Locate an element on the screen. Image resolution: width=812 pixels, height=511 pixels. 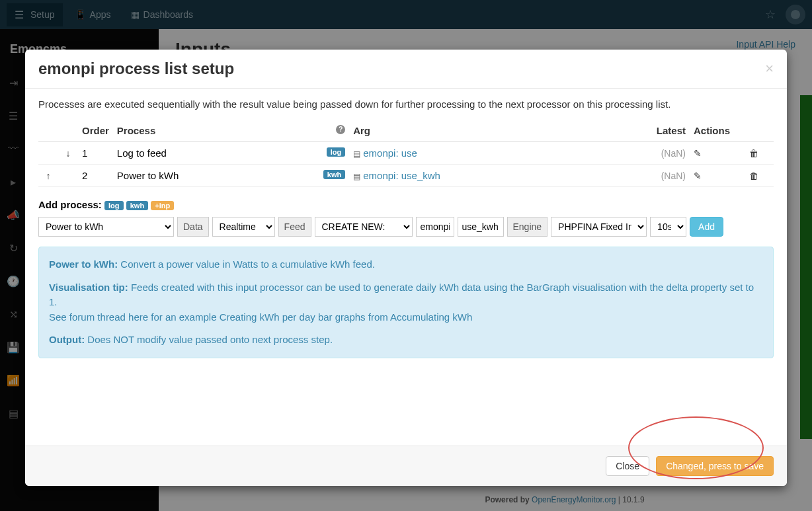
close-button: Close is located at coordinates (628, 466).